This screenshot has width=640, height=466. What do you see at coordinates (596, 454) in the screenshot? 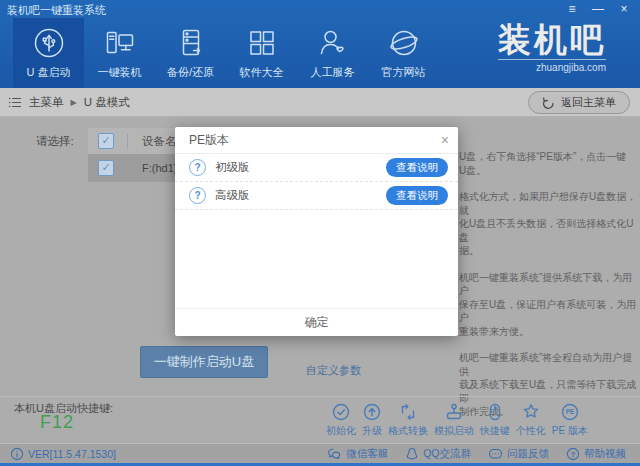
I see `help-video-link: ? 帮助视频` at bounding box center [596, 454].